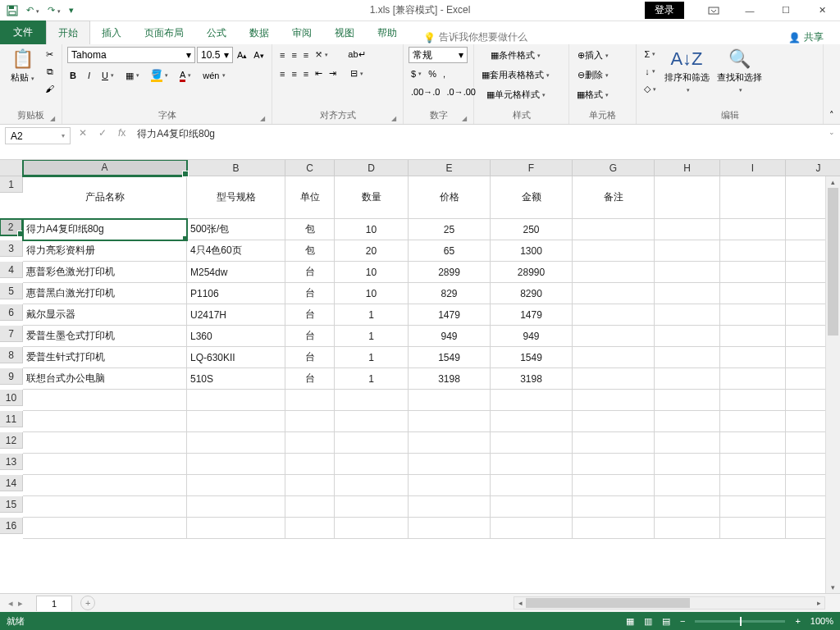 Image resolution: width=840 pixels, height=630 pixels. I want to click on col-header: F, so click(532, 168).